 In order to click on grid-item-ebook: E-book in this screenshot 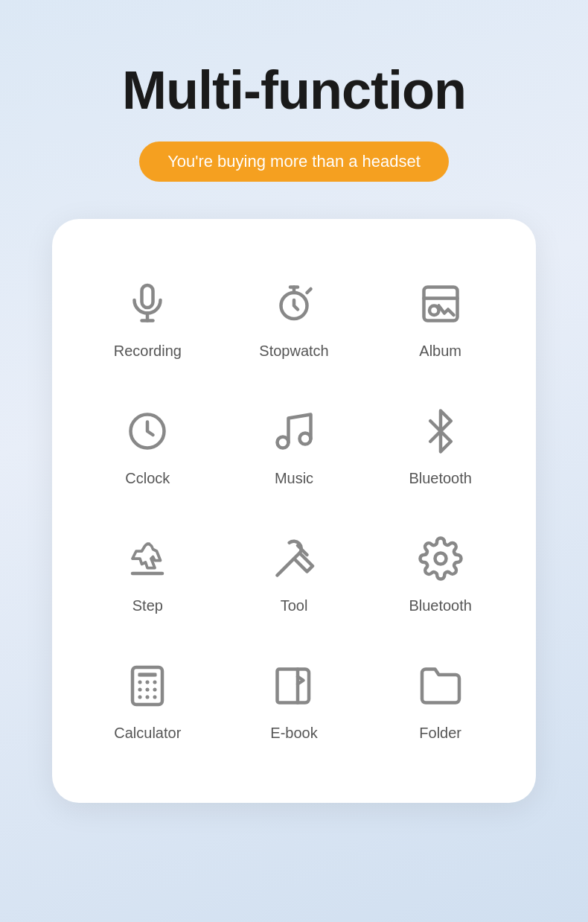, I will do `click(295, 702)`.